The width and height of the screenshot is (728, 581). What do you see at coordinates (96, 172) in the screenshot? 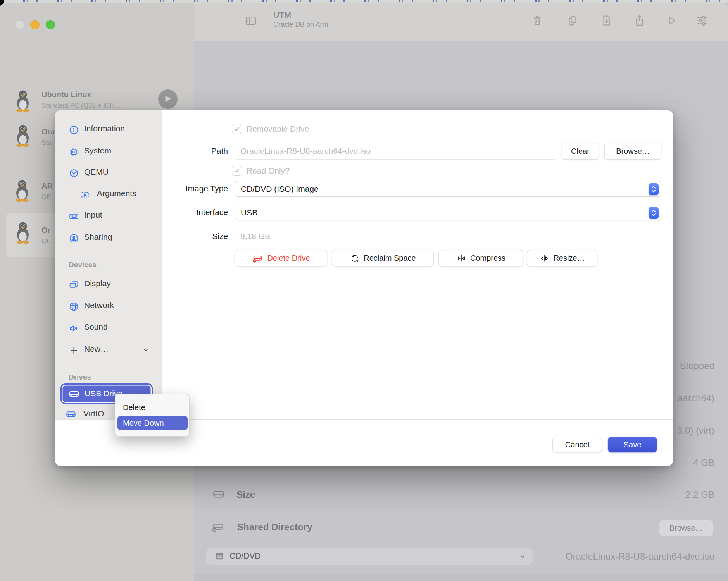
I see `nav-item-label: QEMU` at bounding box center [96, 172].